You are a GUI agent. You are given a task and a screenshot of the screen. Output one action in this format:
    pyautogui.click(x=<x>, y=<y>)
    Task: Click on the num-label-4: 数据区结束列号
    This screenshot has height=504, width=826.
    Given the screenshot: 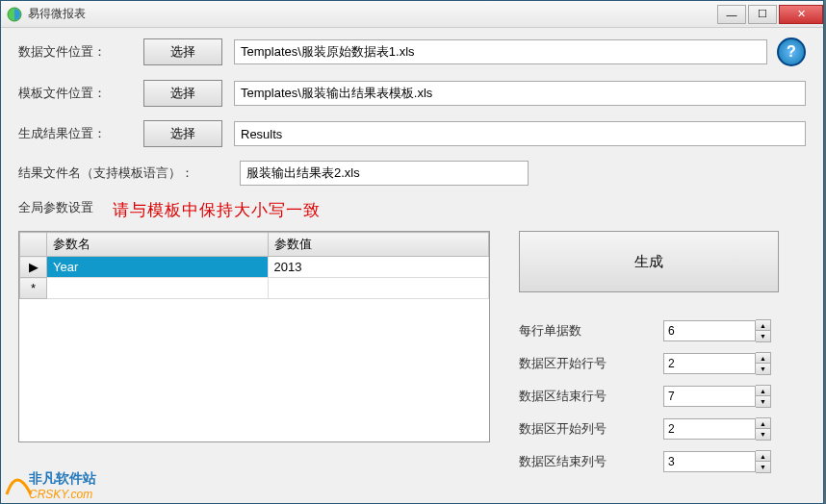 What is the action you would take?
    pyautogui.click(x=591, y=462)
    